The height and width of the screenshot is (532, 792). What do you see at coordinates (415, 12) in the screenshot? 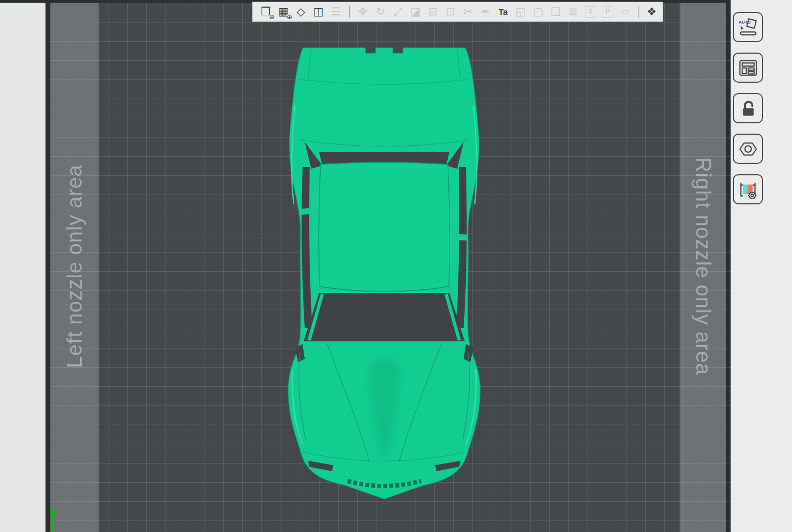
I see `place-on-face-icon: ◪` at bounding box center [415, 12].